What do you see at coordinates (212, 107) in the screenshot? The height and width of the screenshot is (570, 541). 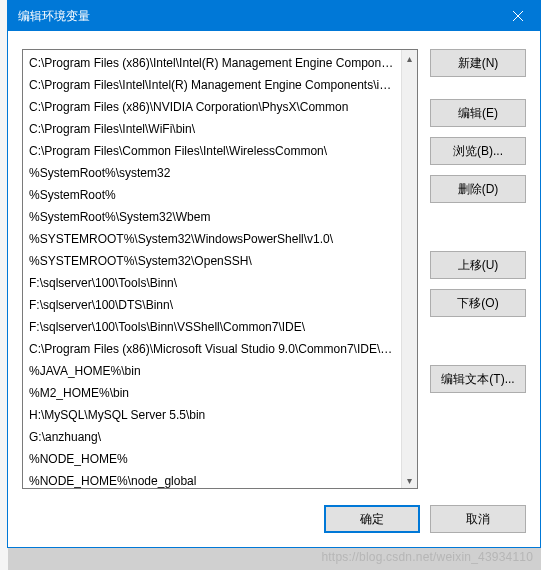 I see `list-item: C:\Program Files (x86)\NVIDIA Corporatio…` at bounding box center [212, 107].